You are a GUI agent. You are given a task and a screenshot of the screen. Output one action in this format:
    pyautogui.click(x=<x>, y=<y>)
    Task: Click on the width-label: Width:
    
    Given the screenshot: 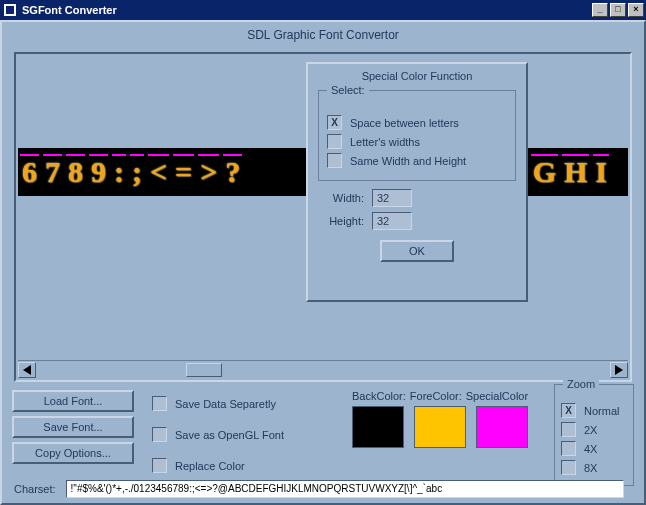 What is the action you would take?
    pyautogui.click(x=342, y=198)
    